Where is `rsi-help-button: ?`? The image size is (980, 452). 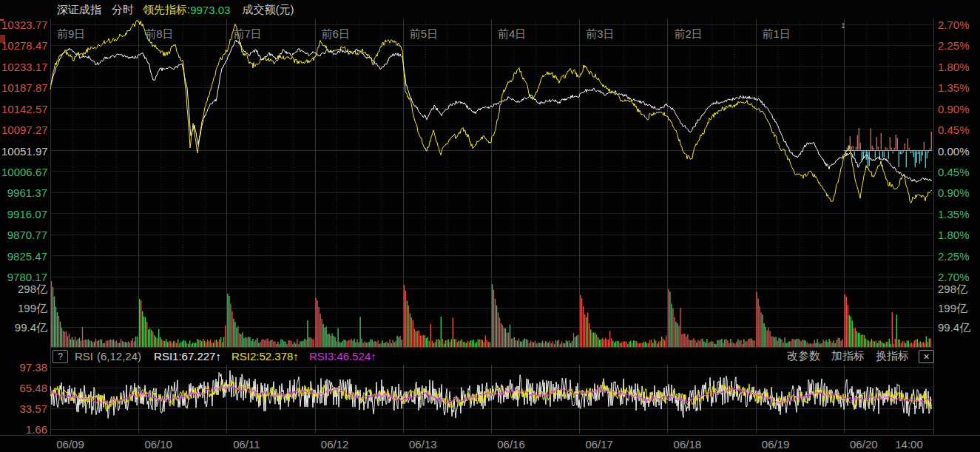 rsi-help-button: ? is located at coordinates (61, 357).